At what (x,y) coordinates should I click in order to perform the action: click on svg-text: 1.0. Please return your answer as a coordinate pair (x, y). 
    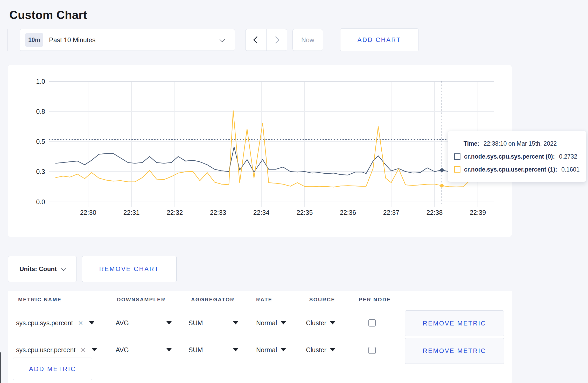
    Looking at the image, I should click on (40, 81).